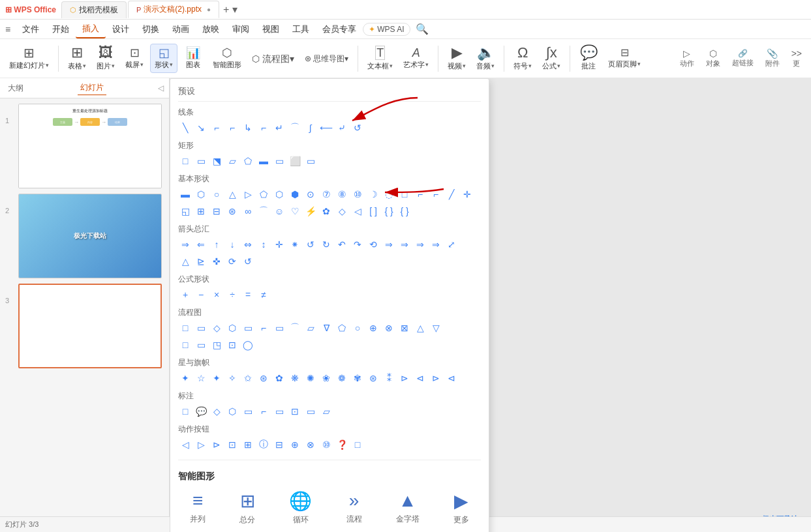  I want to click on new-tab-button: + ▾, so click(230, 9).